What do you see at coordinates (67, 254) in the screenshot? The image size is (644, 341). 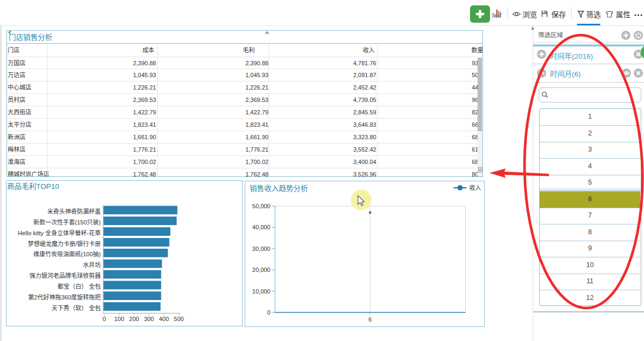 I see `svg-text: 维康竹炭吸油面纸(100抽)` at bounding box center [67, 254].